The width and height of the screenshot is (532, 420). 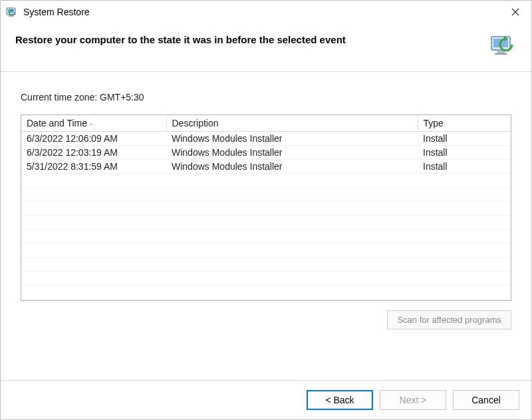 What do you see at coordinates (266, 399) in the screenshot?
I see `footer: < Back Next > Cancel` at bounding box center [266, 399].